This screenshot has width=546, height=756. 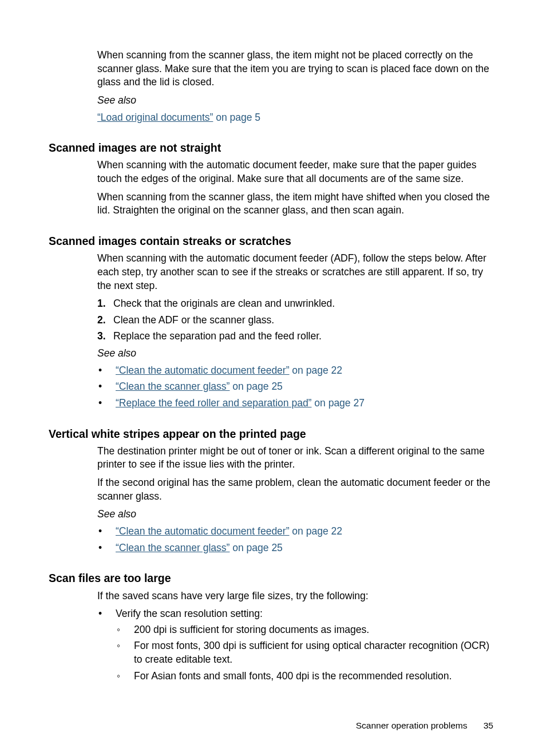 I want to click on section-paragraph: If the second original has the same prob…, so click(x=295, y=490).